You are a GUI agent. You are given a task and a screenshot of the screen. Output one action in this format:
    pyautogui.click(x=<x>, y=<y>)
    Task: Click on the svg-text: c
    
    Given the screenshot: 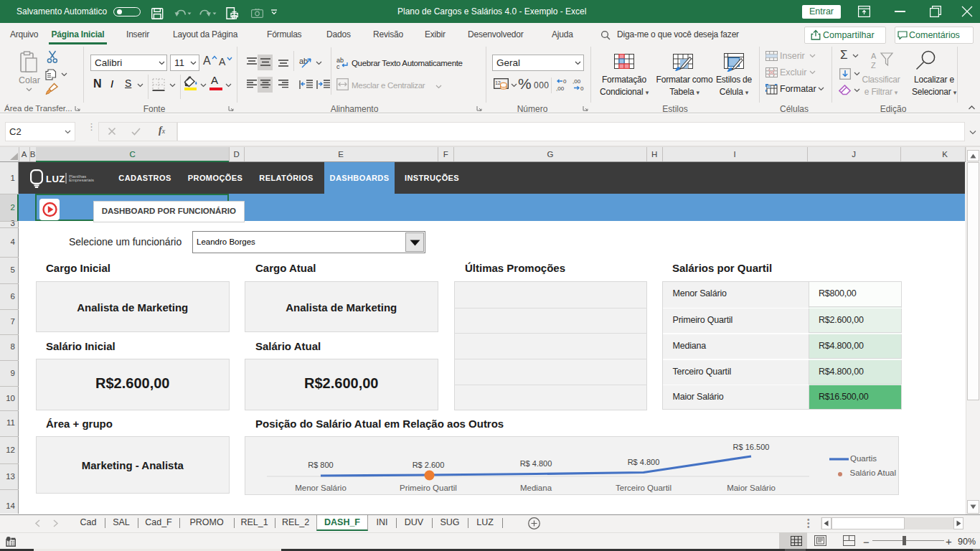 What is the action you would take?
    pyautogui.click(x=339, y=66)
    